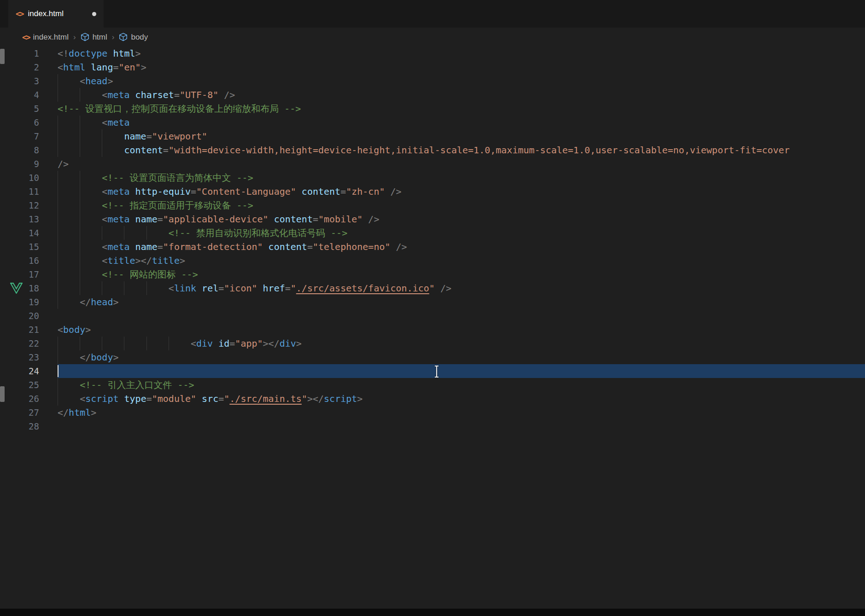 The image size is (865, 616). Describe the element at coordinates (19, 219) in the screenshot. I see `line-number-13: 13` at that location.